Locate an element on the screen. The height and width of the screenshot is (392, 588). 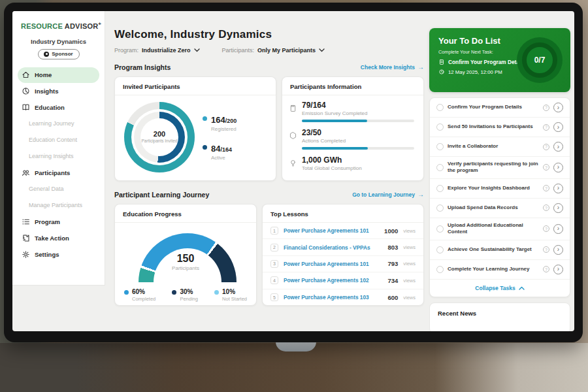
clock-icon is located at coordinates (442, 72).